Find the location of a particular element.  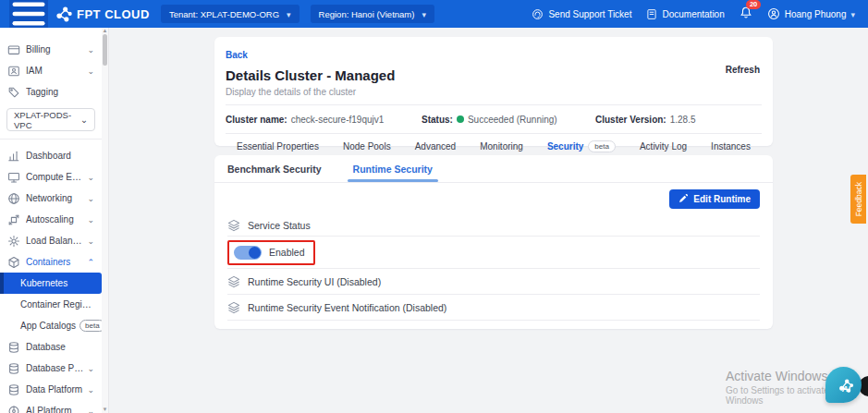

service-status-label: Service Status is located at coordinates (279, 225).